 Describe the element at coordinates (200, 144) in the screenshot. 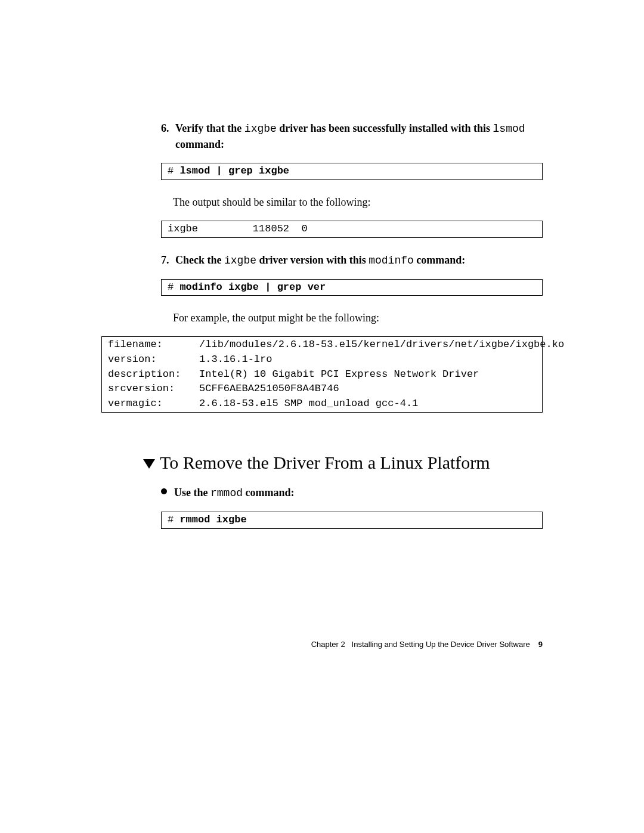

I see `step-6-text-post: command:` at that location.